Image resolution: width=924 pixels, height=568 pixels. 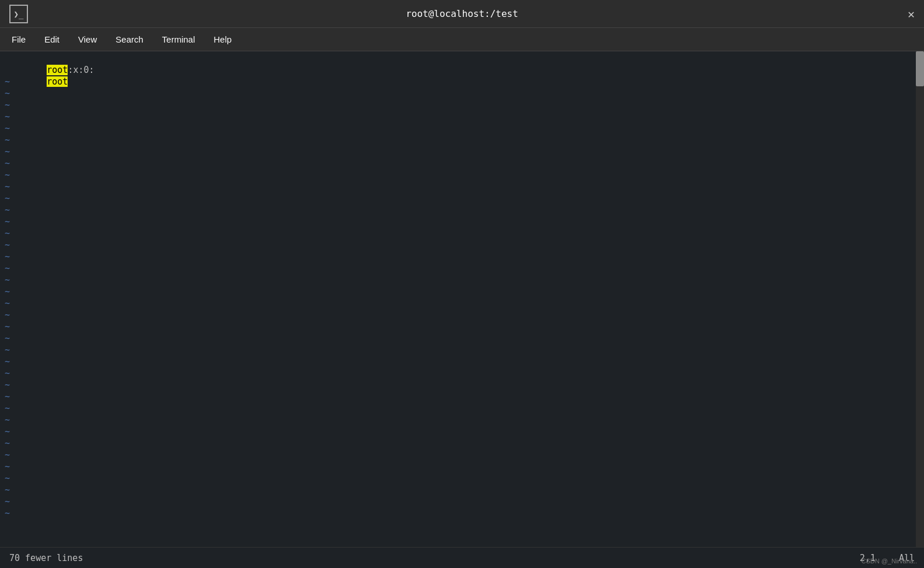 What do you see at coordinates (458, 257) in the screenshot?
I see `tilde-line-16: ~` at bounding box center [458, 257].